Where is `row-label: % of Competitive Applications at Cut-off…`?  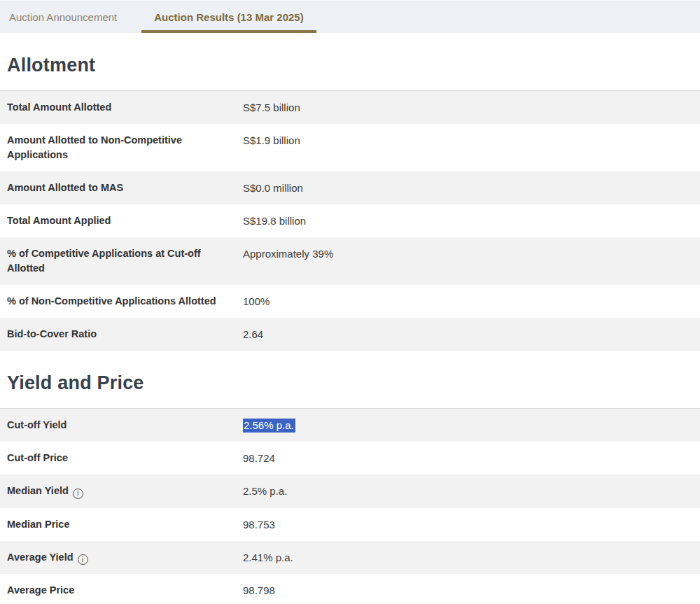 row-label: % of Competitive Applications at Cut-off… is located at coordinates (122, 261).